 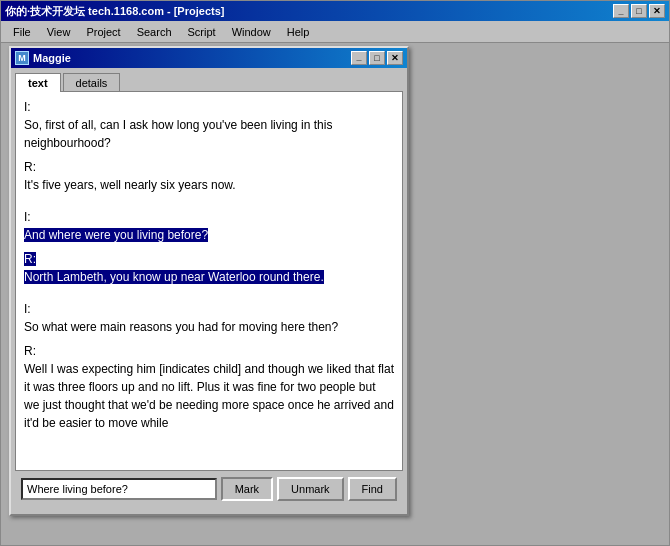 What do you see at coordinates (377, 58) in the screenshot?
I see `dialog-titlebar-controls: _ □ ✕` at bounding box center [377, 58].